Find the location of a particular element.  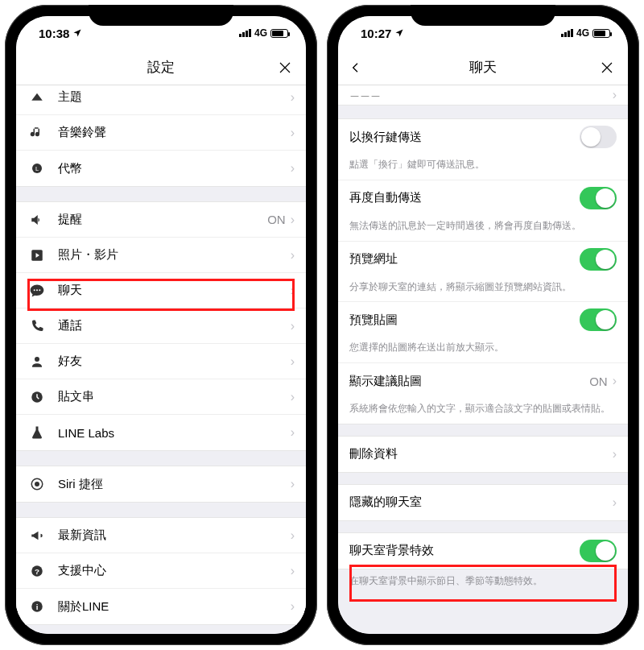

row-label: 預覽網址 is located at coordinates (464, 259).